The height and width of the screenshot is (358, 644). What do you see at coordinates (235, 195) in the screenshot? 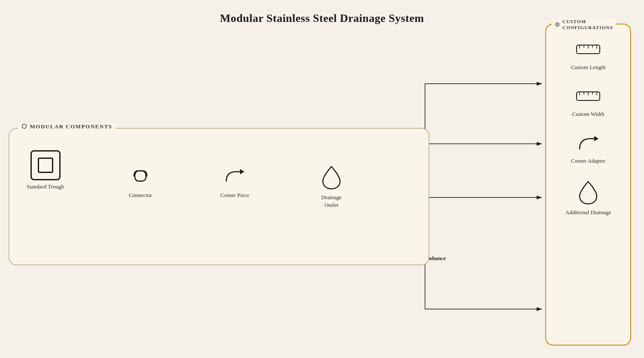
I see `corner-piece-label: Corner Piece` at bounding box center [235, 195].